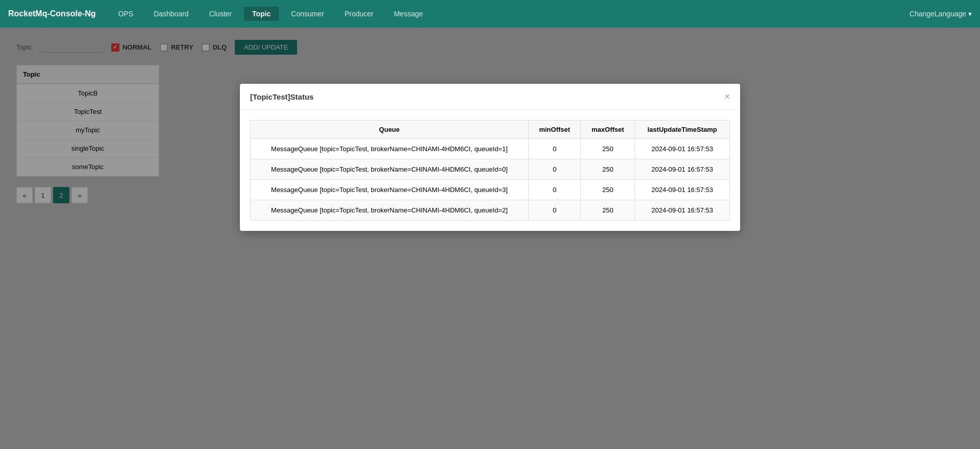 The width and height of the screenshot is (980, 449). I want to click on modal-col-queue: Queue, so click(390, 130).